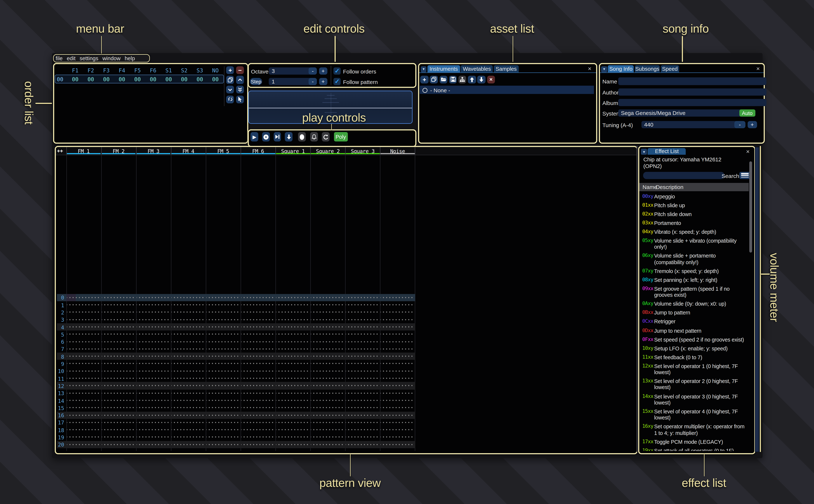 The image size is (814, 504). Describe the element at coordinates (462, 79) in the screenshot. I see `instrument-folder-view-button` at that location.